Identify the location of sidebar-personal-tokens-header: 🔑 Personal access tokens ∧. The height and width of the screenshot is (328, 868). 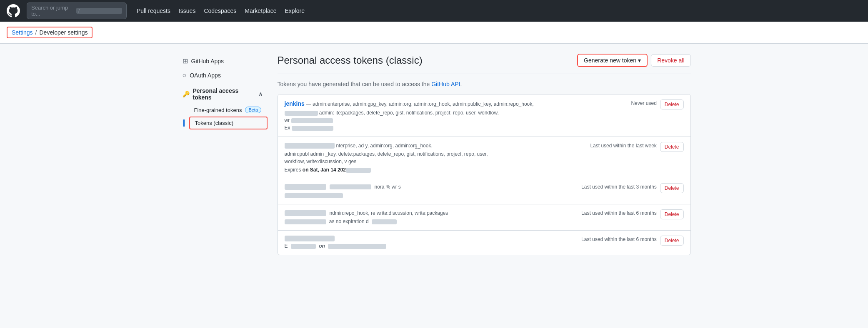
(223, 94).